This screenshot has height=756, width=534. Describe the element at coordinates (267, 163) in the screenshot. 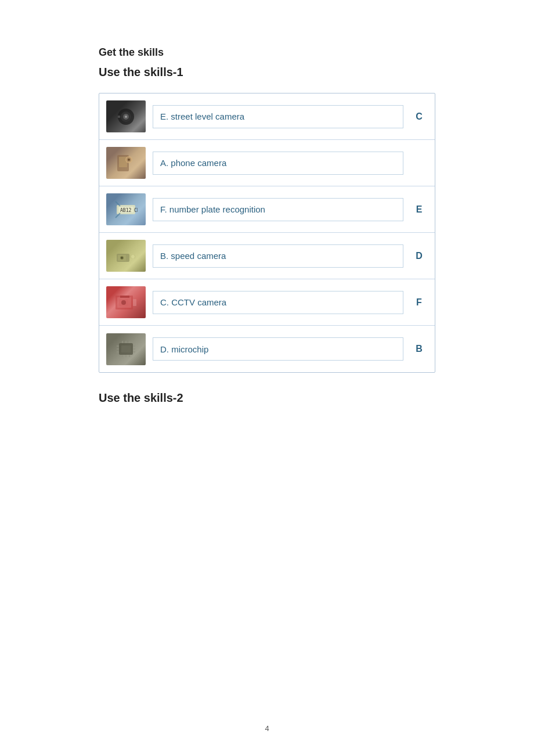

I see `table-row: A. phone camera` at that location.